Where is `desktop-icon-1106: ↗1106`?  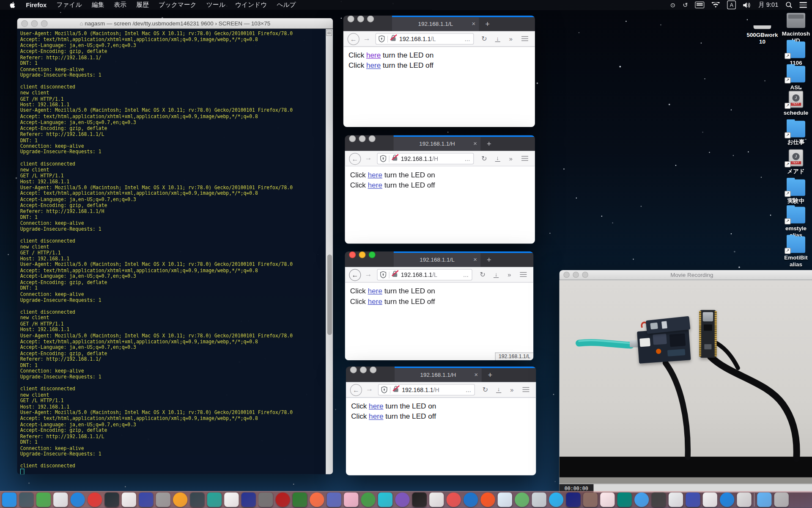 desktop-icon-1106: ↗1106 is located at coordinates (794, 53).